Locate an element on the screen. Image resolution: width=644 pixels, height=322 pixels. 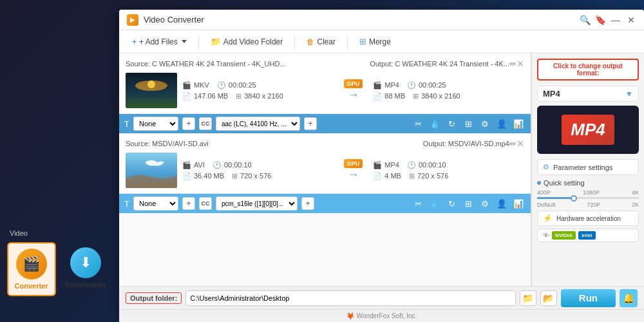
alarm-button: 🔔 is located at coordinates (629, 298).